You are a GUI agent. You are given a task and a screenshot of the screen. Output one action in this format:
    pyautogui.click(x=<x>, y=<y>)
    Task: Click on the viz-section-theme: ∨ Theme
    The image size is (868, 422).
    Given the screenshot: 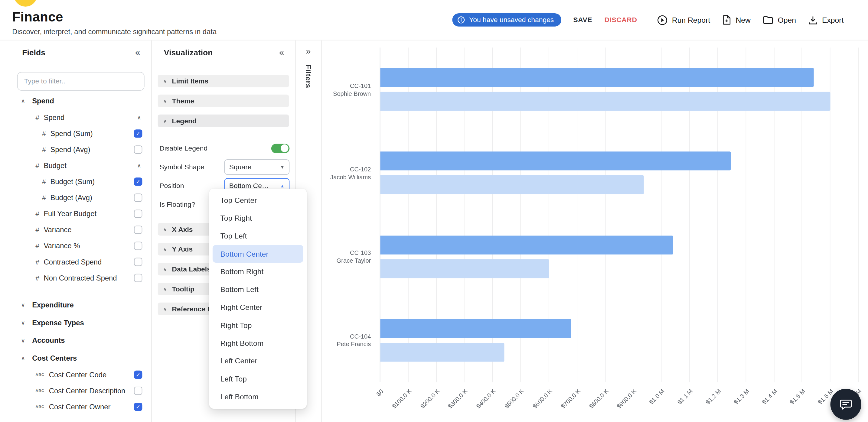 What is the action you would take?
    pyautogui.click(x=224, y=101)
    